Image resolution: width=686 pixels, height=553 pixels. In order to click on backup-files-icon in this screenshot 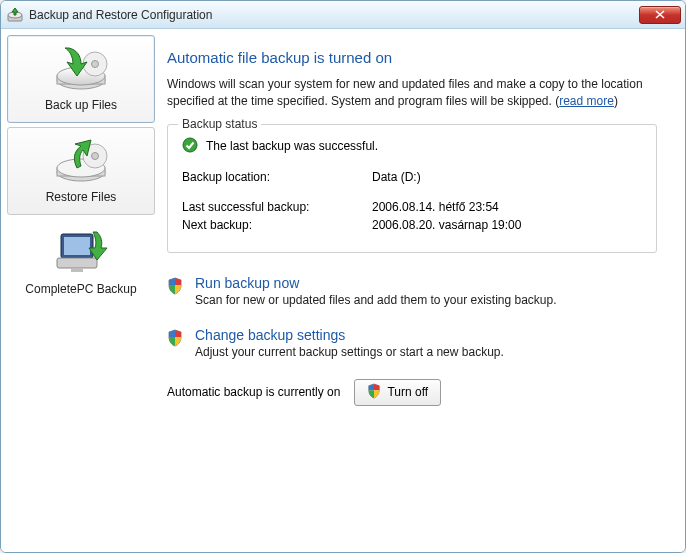, I will do `click(81, 69)`.